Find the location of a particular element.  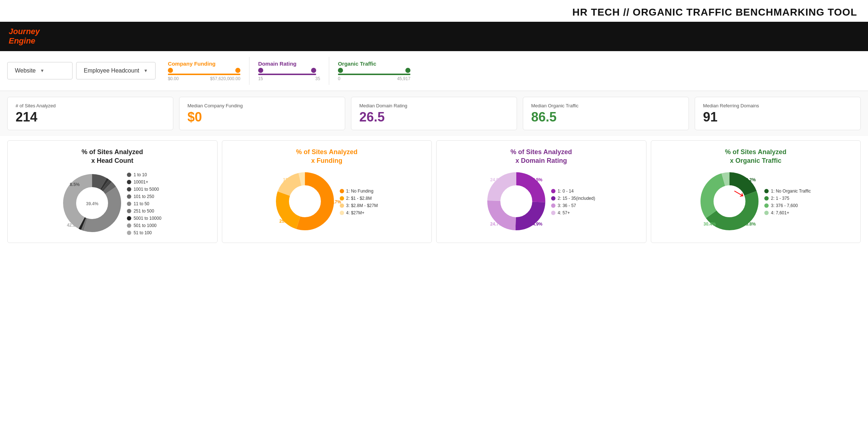

donut-svg-funding: 54.7% 25.7% 15.9% is located at coordinates (305, 202).